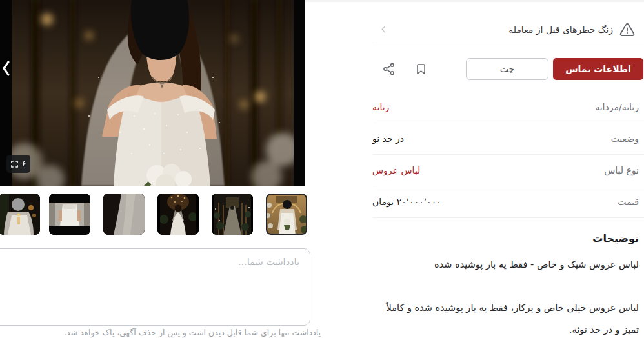 This screenshot has height=338, width=644. I want to click on image-count: ۶, so click(25, 164).